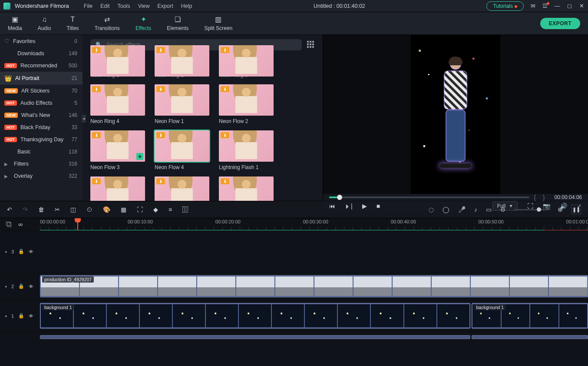  Describe the element at coordinates (123, 210) in the screenshot. I see `greenscreen-button: ▦` at that location.